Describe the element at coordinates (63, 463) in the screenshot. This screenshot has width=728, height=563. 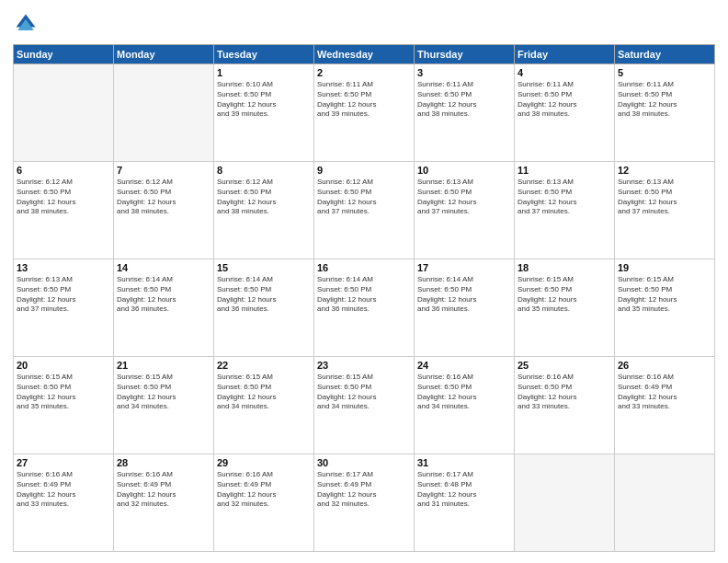
I see `day-number: 27` at that location.